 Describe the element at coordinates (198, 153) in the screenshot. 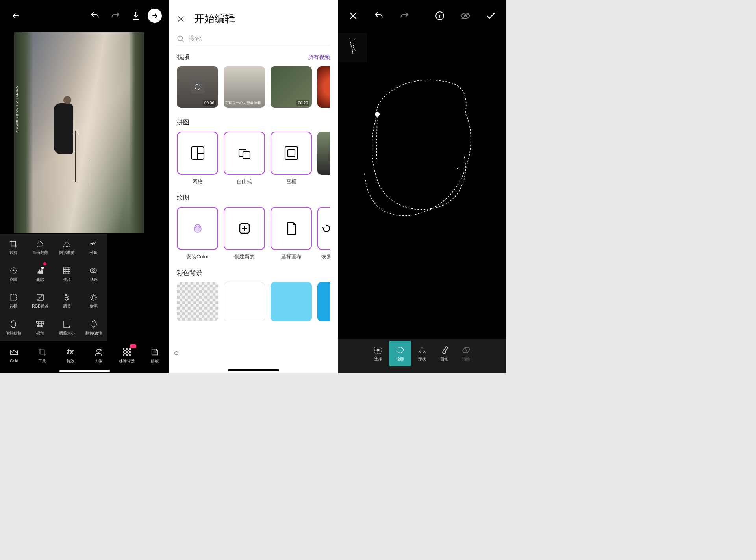

I see `collage-grid` at that location.